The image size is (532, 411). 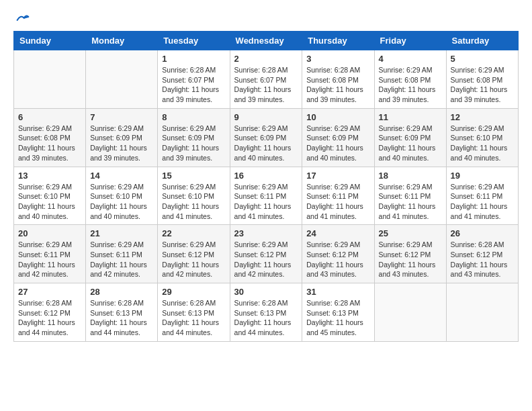 What do you see at coordinates (266, 234) in the screenshot?
I see `day-number: 23` at bounding box center [266, 234].